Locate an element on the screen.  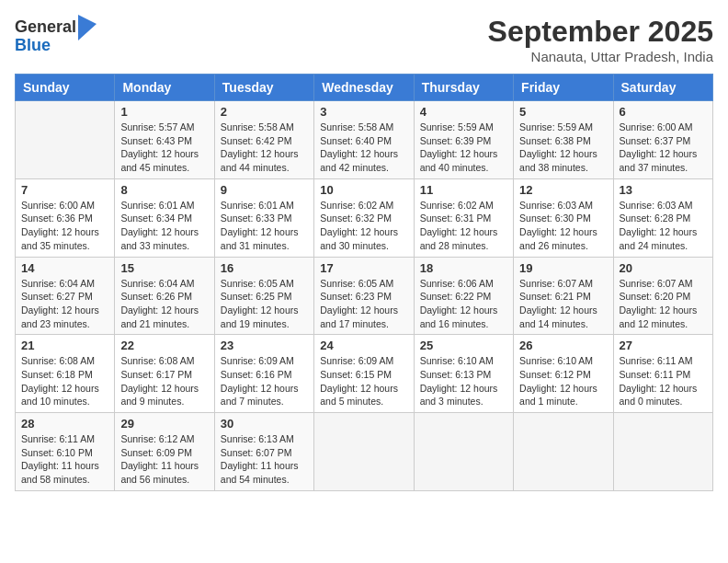
calendar-cell: 3Sunrise: 5:58 AM Sunset: 6:40 PM Daylig… is located at coordinates (364, 140).